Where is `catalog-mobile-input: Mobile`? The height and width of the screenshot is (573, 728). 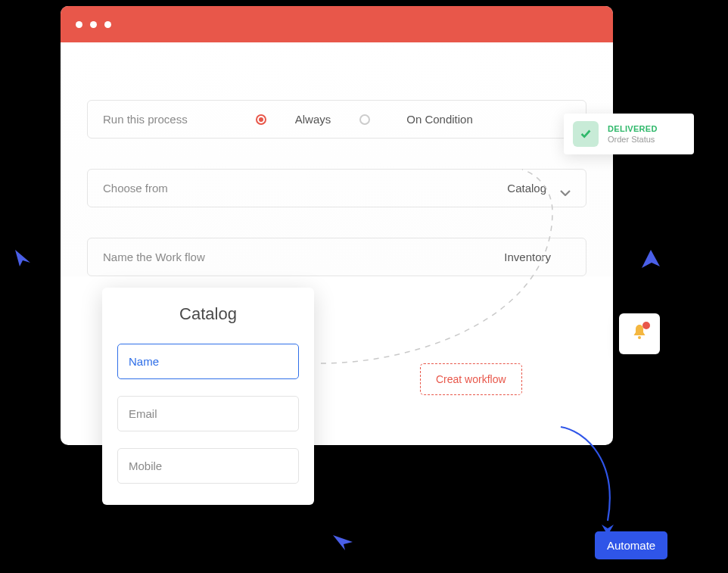
catalog-mobile-input: Mobile is located at coordinates (208, 466).